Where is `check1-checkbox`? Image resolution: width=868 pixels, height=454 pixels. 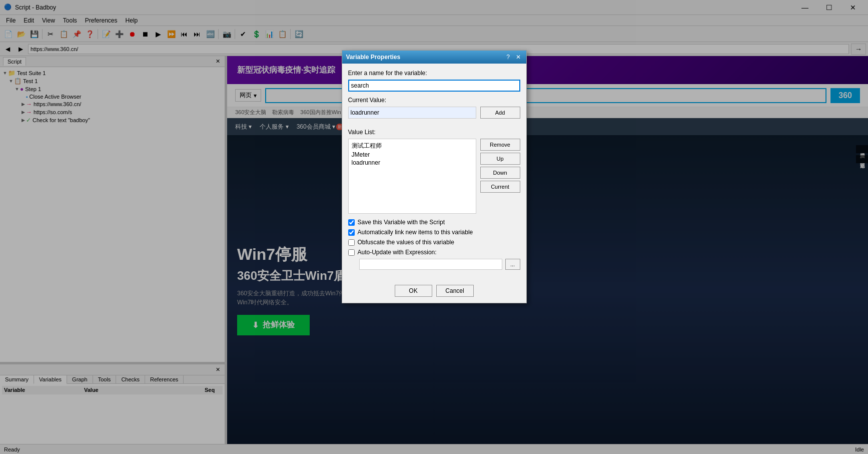 check1-checkbox is located at coordinates (351, 222).